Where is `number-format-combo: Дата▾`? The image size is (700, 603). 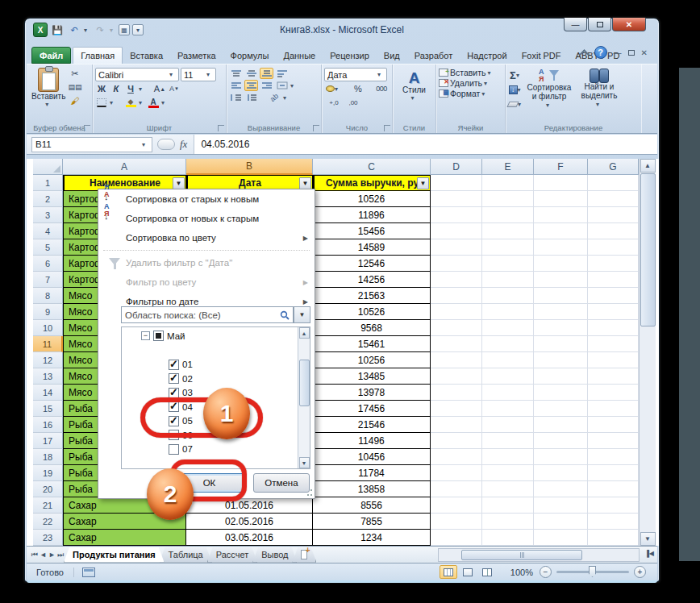 number-format-combo: Дата▾ is located at coordinates (356, 74).